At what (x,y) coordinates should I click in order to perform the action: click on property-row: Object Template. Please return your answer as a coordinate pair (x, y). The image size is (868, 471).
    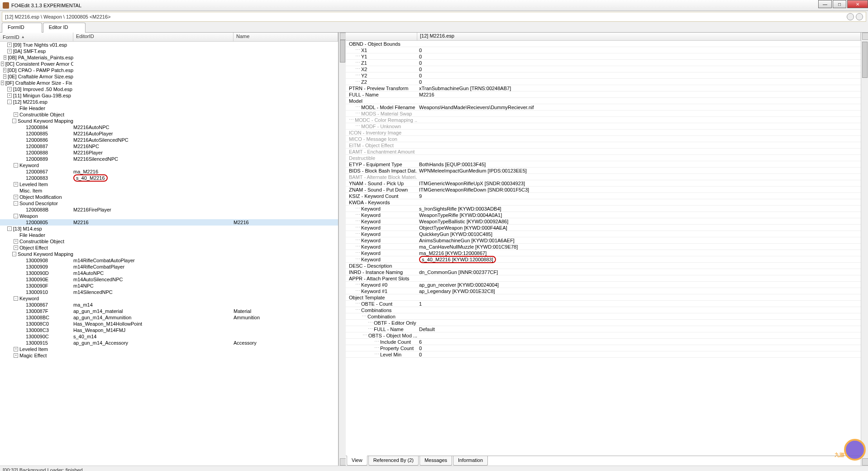
    Looking at the image, I should click on (603, 298).